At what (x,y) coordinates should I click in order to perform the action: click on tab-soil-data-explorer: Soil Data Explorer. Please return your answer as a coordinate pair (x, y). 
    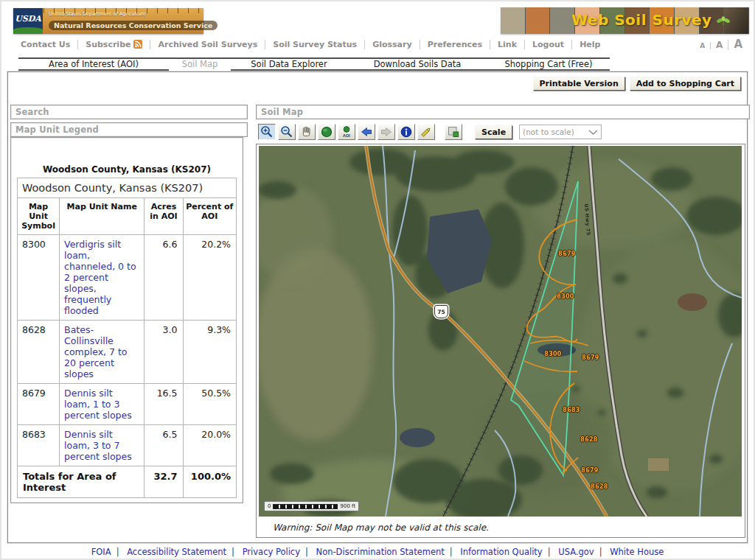
    Looking at the image, I should click on (289, 64).